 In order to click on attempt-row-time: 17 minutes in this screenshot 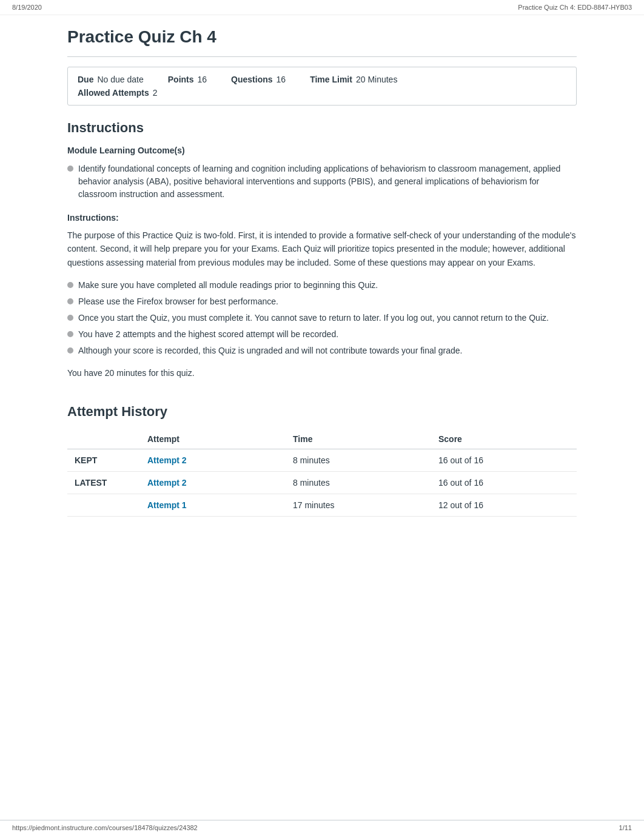, I will do `click(358, 506)`.